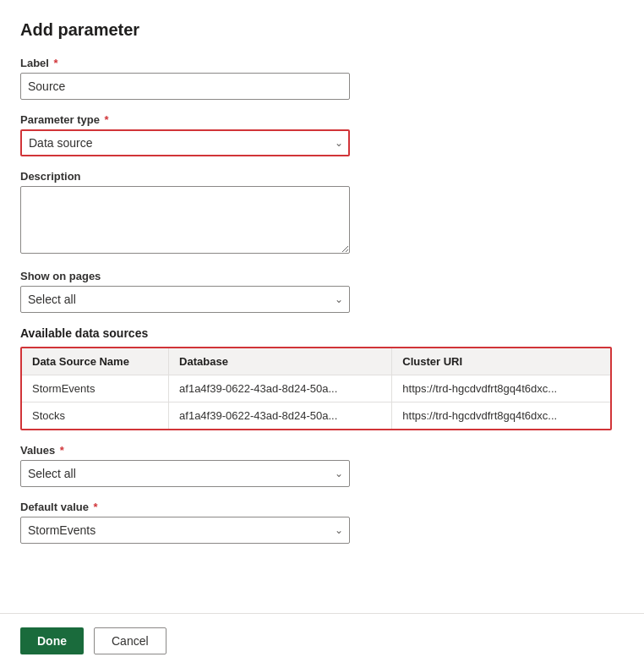 The image size is (644, 668). What do you see at coordinates (185, 474) in the screenshot?
I see `values-select-wrapper: Select all ⌄` at bounding box center [185, 474].